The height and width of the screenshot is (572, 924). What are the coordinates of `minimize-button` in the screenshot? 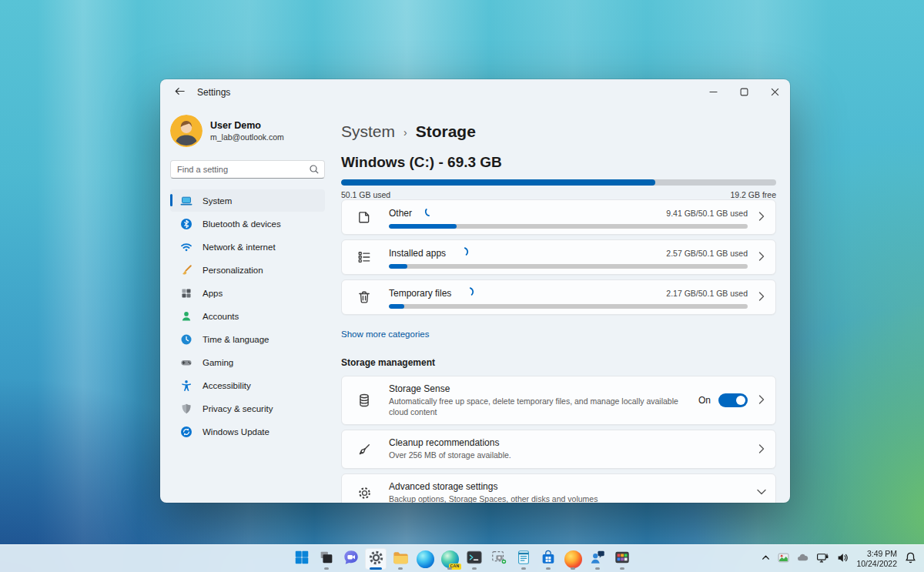 It's located at (713, 92).